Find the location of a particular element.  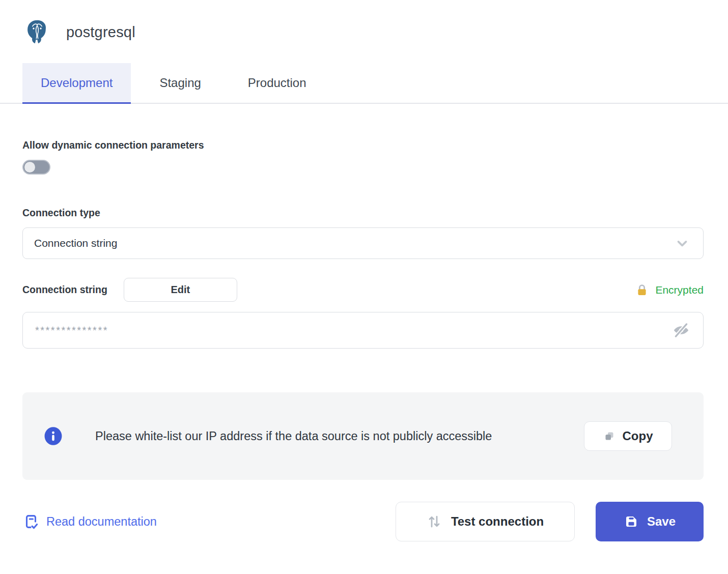

copy-icon is located at coordinates (609, 436).